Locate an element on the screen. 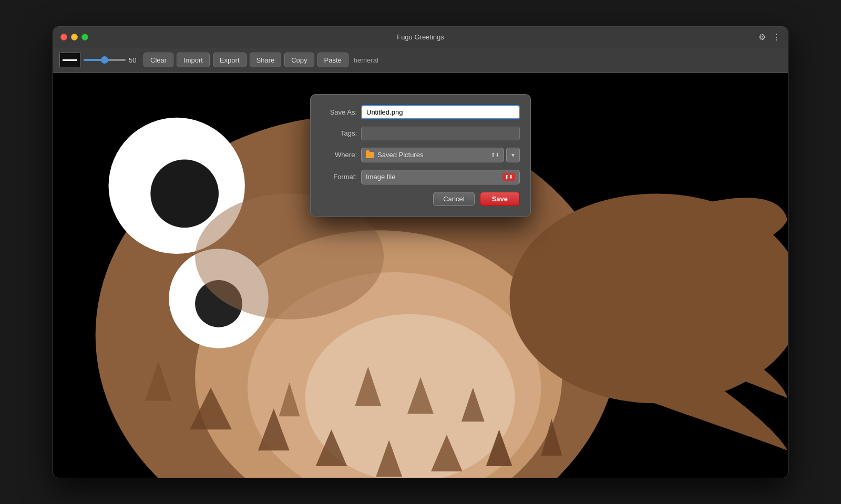 The width and height of the screenshot is (841, 504). where-stepper-icon: ⬆⬇ is located at coordinates (495, 155).